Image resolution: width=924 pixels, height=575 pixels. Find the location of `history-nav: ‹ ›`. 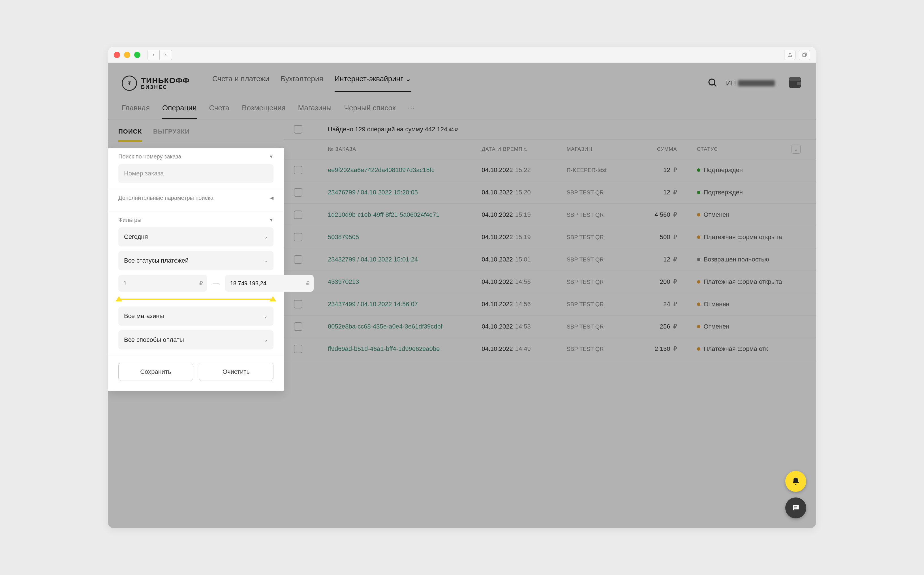

history-nav: ‹ › is located at coordinates (160, 55).